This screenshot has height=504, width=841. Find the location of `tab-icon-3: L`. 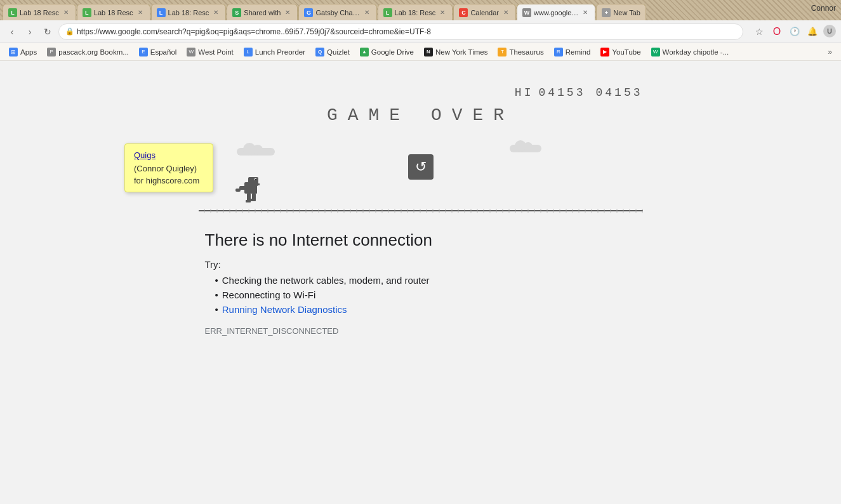

tab-icon-3: L is located at coordinates (161, 13).